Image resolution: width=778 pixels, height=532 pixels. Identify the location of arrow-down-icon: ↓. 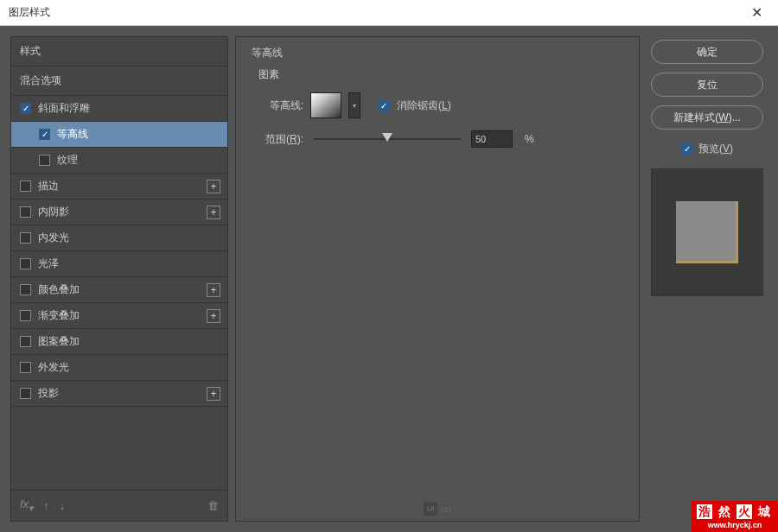
(62, 506).